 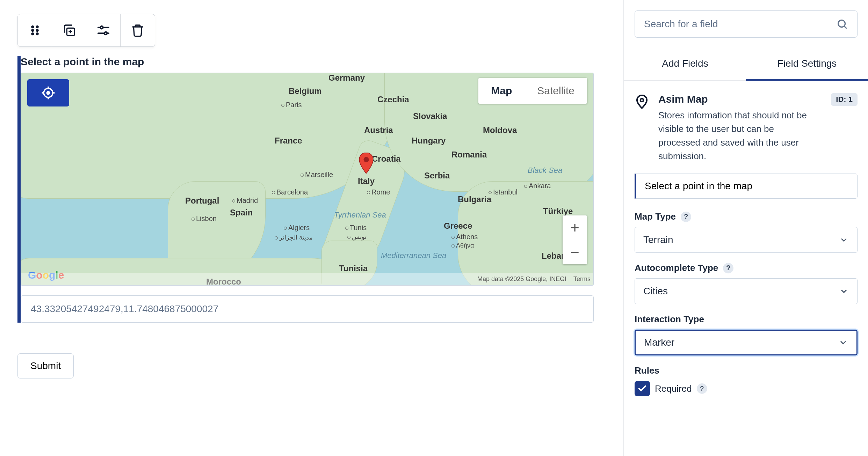 What do you see at coordinates (305, 91) in the screenshot?
I see `map-country-label: Belgium` at bounding box center [305, 91].